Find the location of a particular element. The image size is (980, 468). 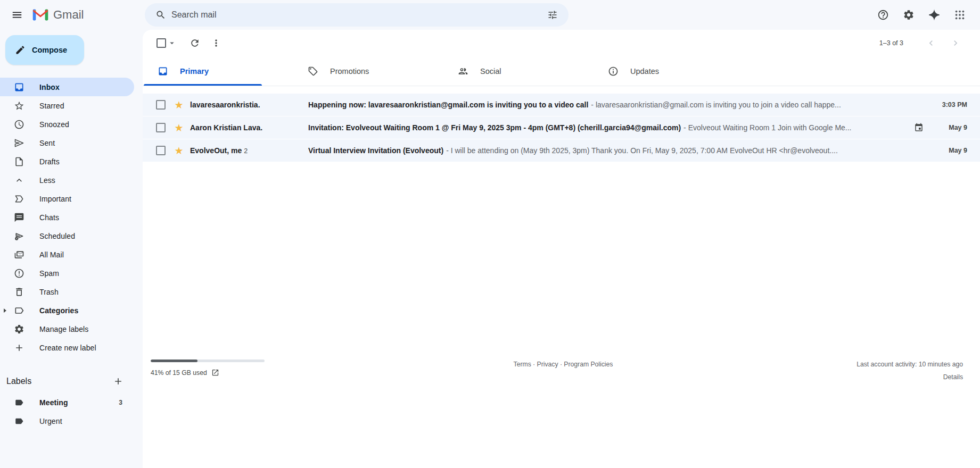

email-row: ★ EvolveOut, me 2 Virtual Interview Invi… is located at coordinates (561, 151).